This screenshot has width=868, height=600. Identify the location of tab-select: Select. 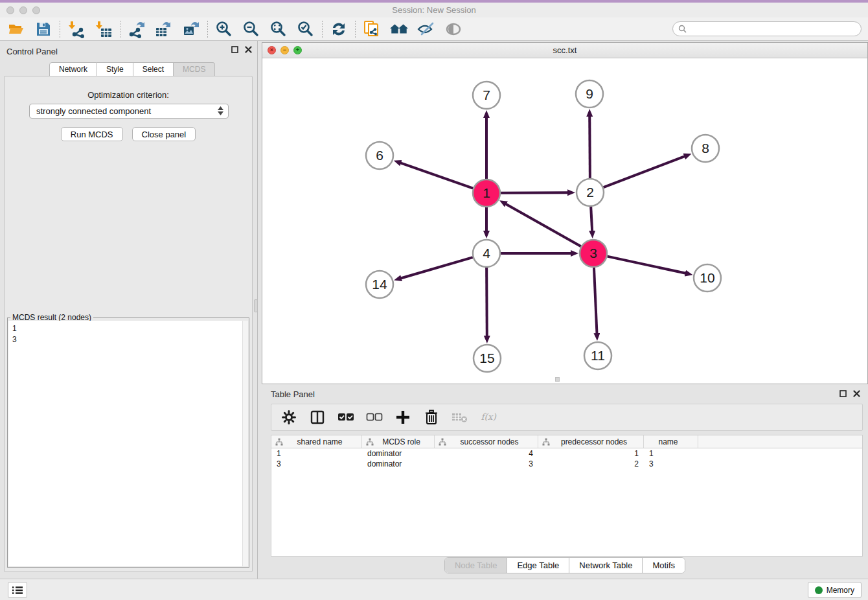
(154, 69).